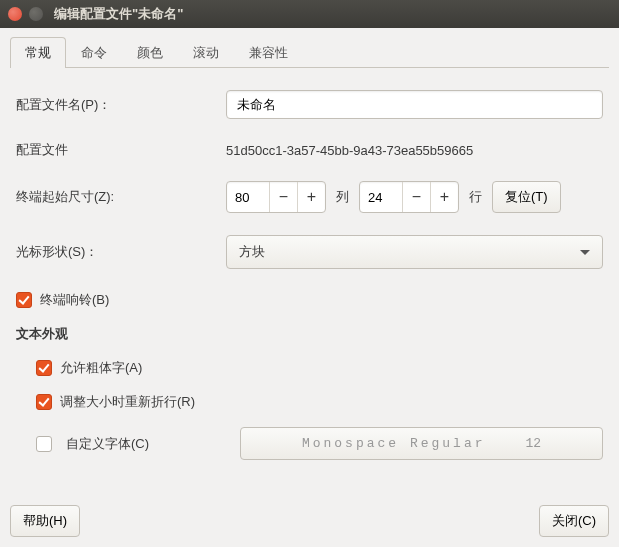 Image resolution: width=619 pixels, height=547 pixels. Describe the element at coordinates (526, 197) in the screenshot. I see `reset-size-button: 复位(T)` at that location.